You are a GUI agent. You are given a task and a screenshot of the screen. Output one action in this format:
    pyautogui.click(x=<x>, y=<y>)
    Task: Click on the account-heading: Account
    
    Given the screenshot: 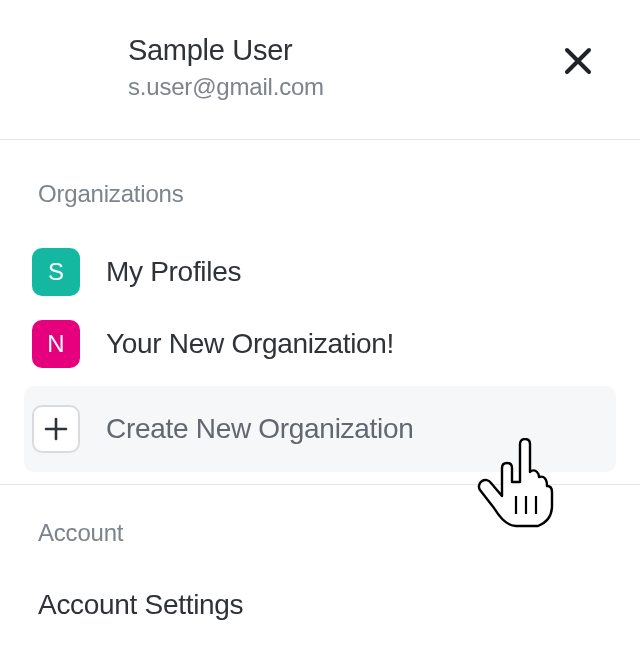 What is the action you would take?
    pyautogui.click(x=339, y=533)
    